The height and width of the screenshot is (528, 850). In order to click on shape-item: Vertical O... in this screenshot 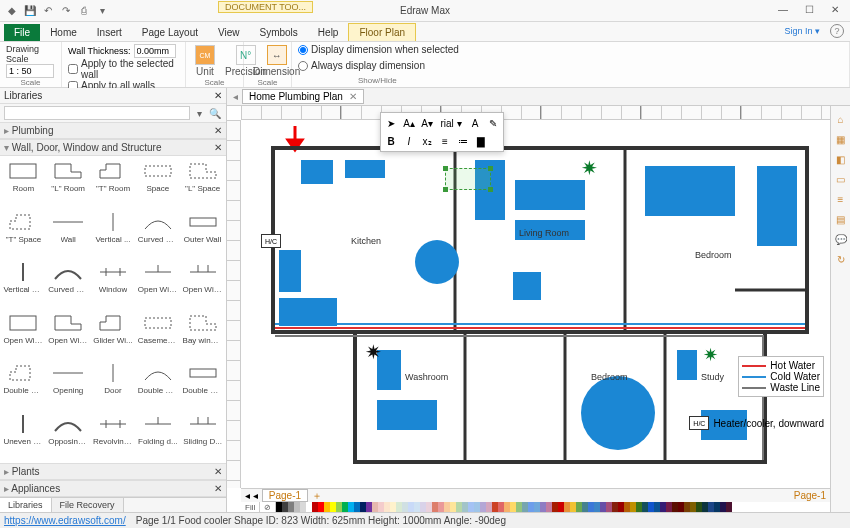, I will do `click(24, 284)`.